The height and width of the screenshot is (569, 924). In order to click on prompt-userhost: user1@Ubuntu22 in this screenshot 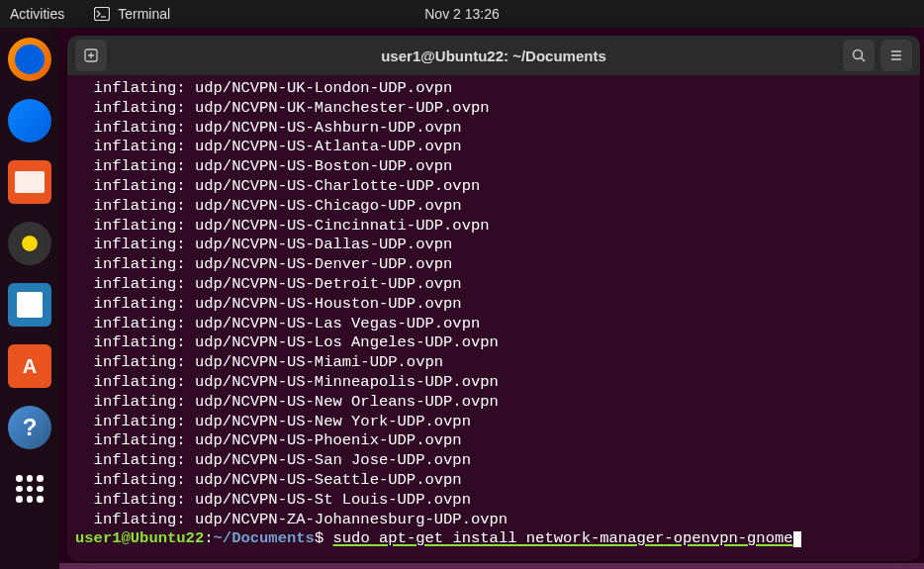, I will do `click(139, 538)`.